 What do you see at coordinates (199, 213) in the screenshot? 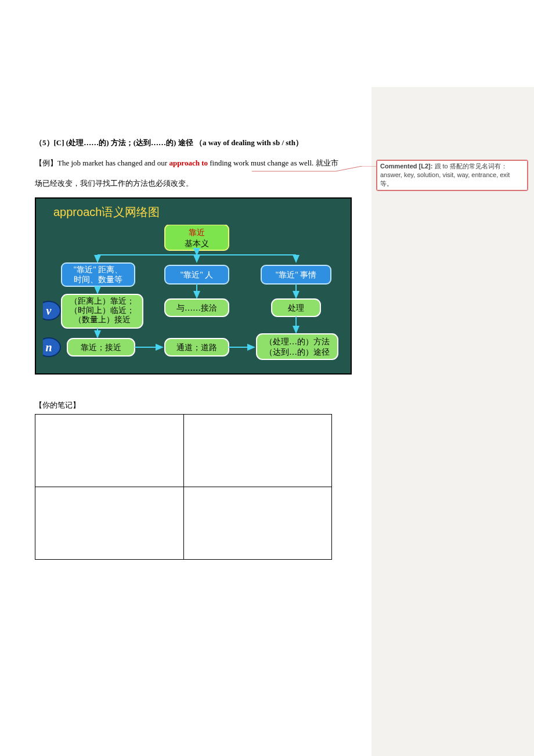
I see `diagram-title: approach语义网络图` at bounding box center [199, 213].